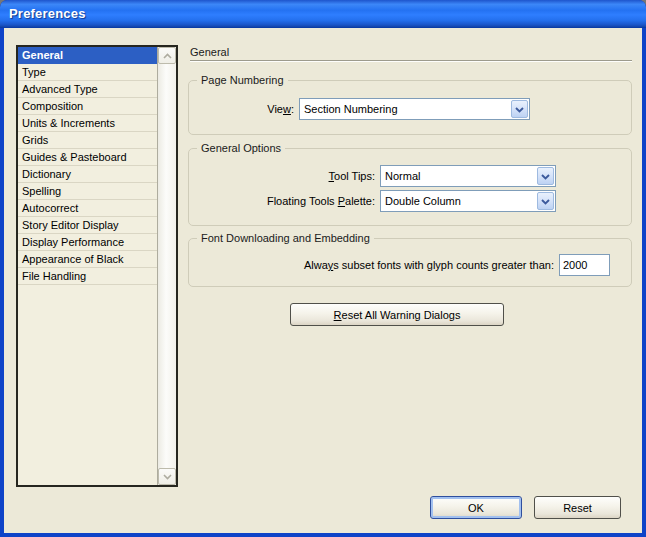 The width and height of the screenshot is (646, 537). Describe the element at coordinates (284, 201) in the screenshot. I see `floating-tools-palette-label: Floating Tools Palette:` at that location.